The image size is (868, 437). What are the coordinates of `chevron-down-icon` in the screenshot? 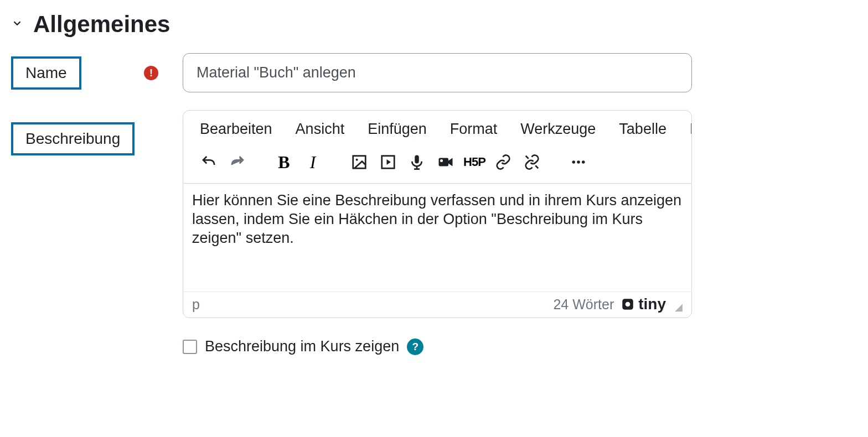 It's located at (17, 24).